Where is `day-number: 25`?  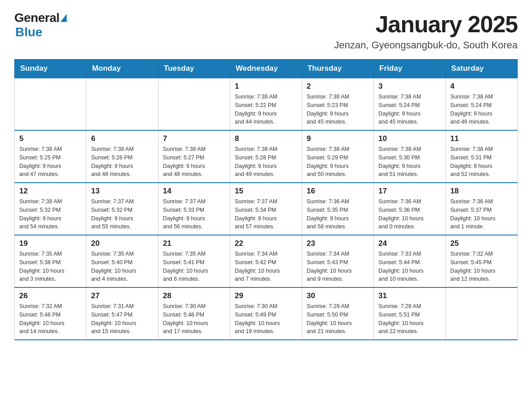
day-number: 25 is located at coordinates (482, 244).